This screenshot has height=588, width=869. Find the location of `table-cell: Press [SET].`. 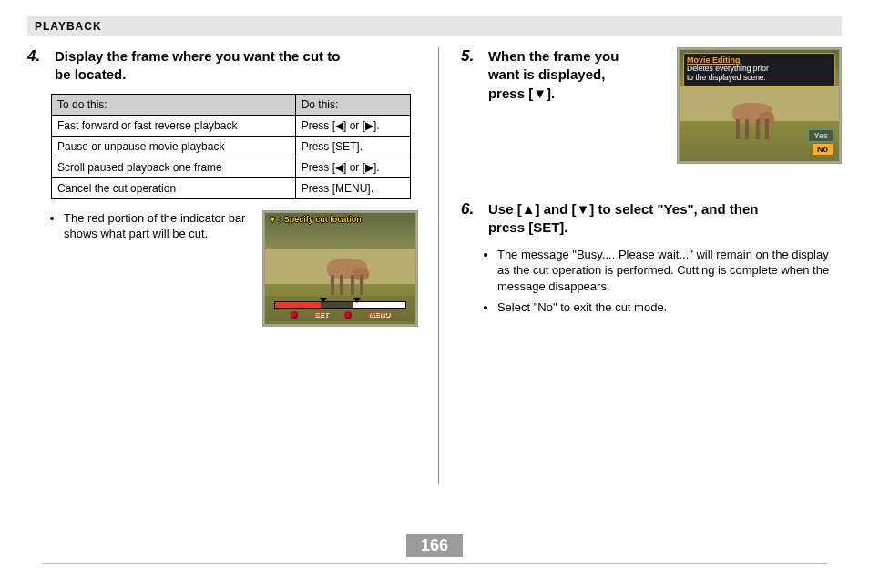

table-cell: Press [SET]. is located at coordinates (353, 146).